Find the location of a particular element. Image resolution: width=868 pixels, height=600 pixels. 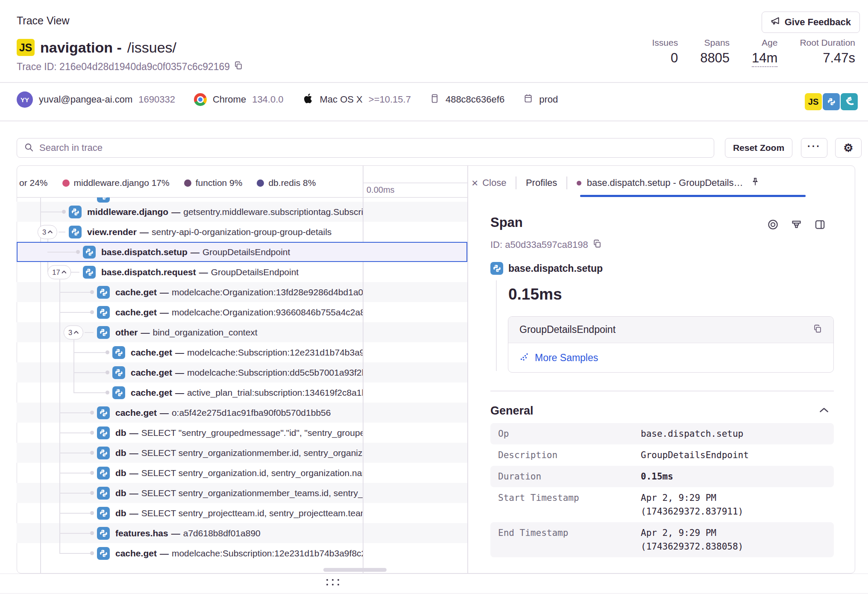

legend-item: function 9% is located at coordinates (214, 183).